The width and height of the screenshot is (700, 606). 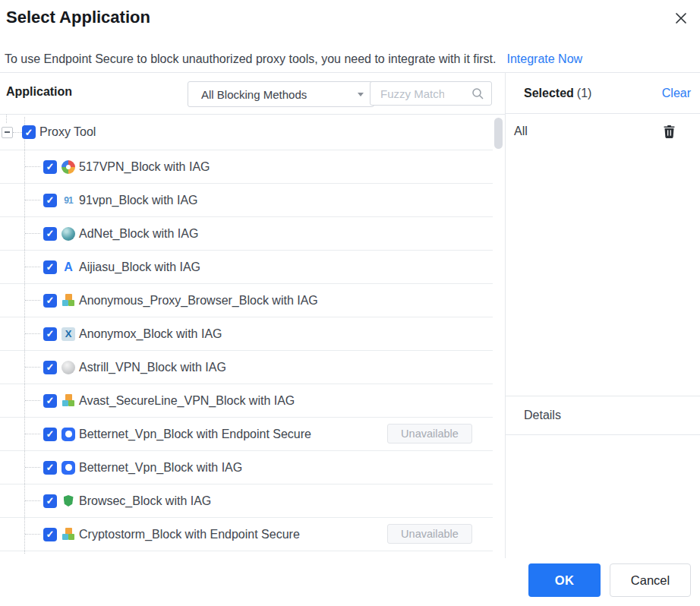 I want to click on application-header: Application, so click(x=39, y=92).